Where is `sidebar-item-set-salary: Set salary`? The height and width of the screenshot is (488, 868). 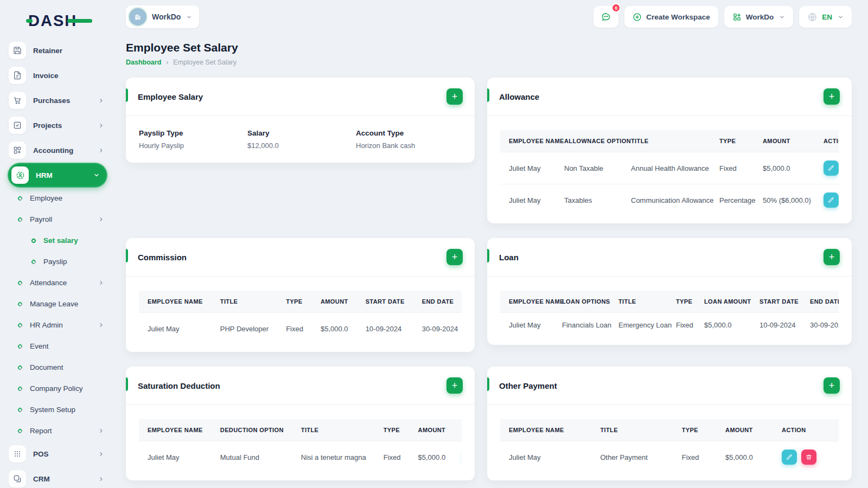
sidebar-item-set-salary: Set salary is located at coordinates (58, 241).